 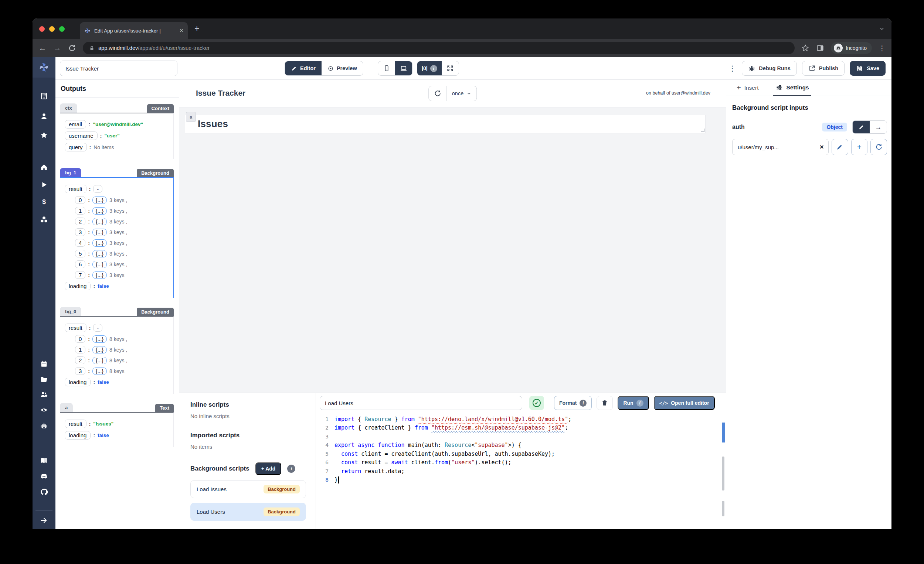 I want to click on tab-settings: Settings, so click(x=792, y=88).